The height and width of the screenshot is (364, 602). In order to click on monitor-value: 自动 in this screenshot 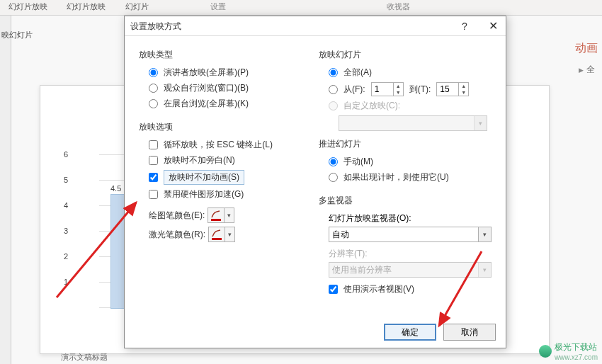, I will do `click(341, 235)`.